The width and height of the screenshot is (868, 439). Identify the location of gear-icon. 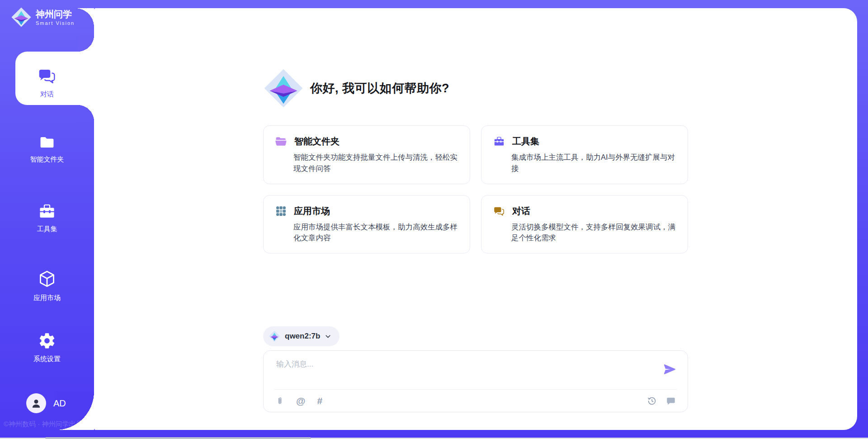
(47, 341).